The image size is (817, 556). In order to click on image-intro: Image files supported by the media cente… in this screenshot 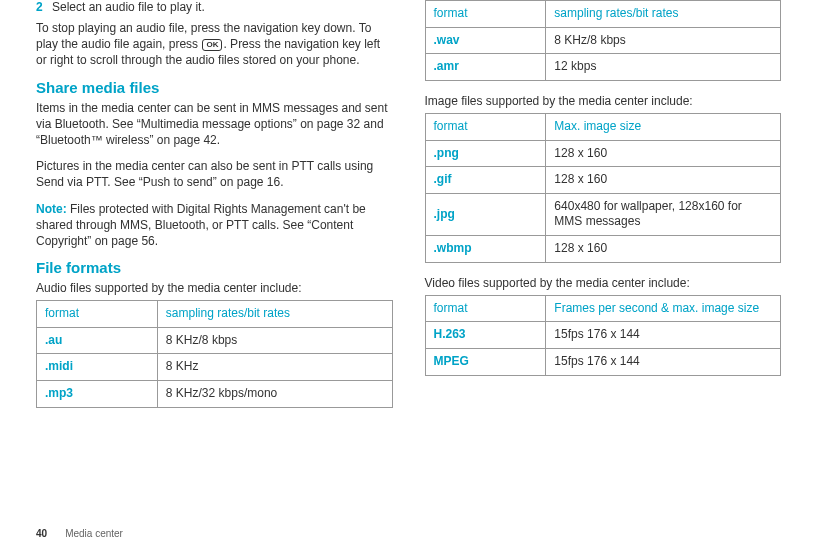, I will do `click(604, 101)`.